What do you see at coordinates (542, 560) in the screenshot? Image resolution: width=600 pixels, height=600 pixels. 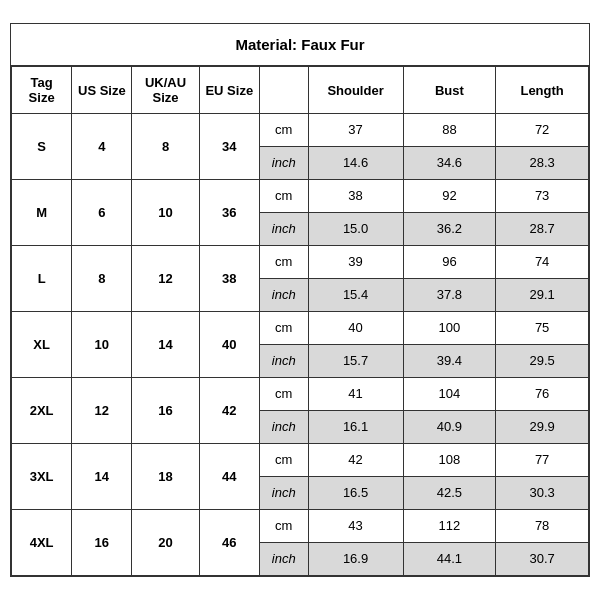 I see `length-inch: 30.7` at bounding box center [542, 560].